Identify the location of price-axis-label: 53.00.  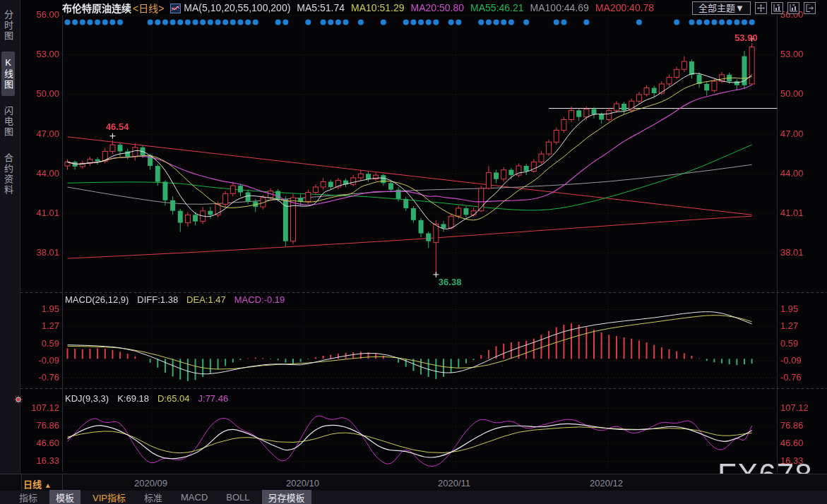
(802, 54).